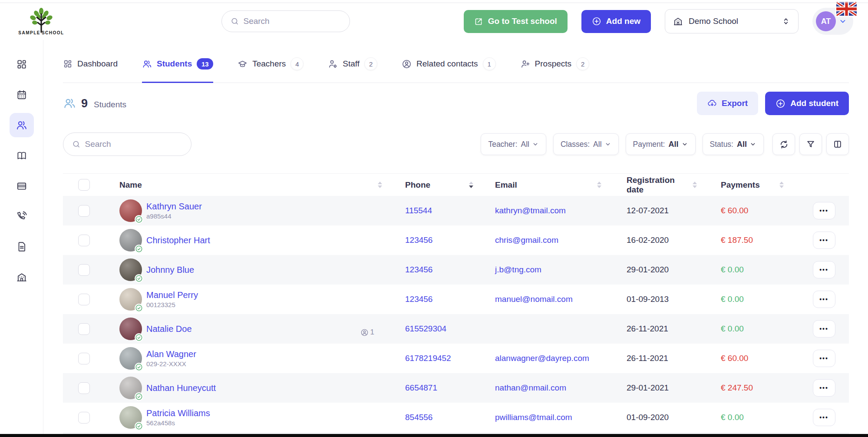  I want to click on sidebar-item-calendar, so click(22, 95).